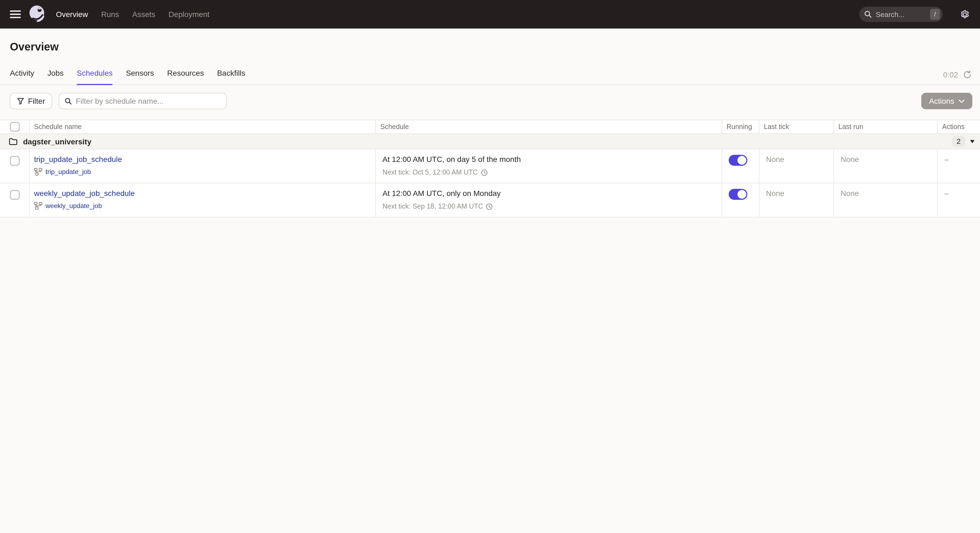 The image size is (980, 533). I want to click on column-header-last-run: Last run, so click(885, 127).